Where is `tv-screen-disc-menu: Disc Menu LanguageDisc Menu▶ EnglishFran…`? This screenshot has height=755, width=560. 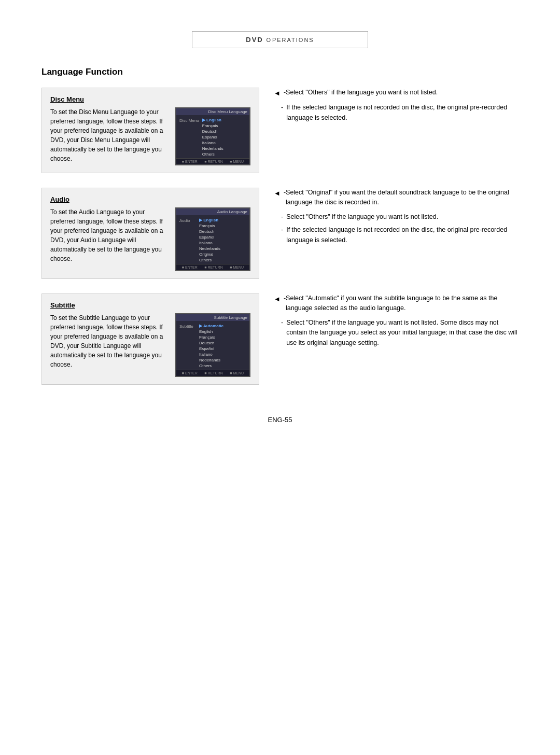
tv-screen-disc-menu: Disc Menu LanguageDisc Menu▶ EnglishFran… is located at coordinates (213, 136).